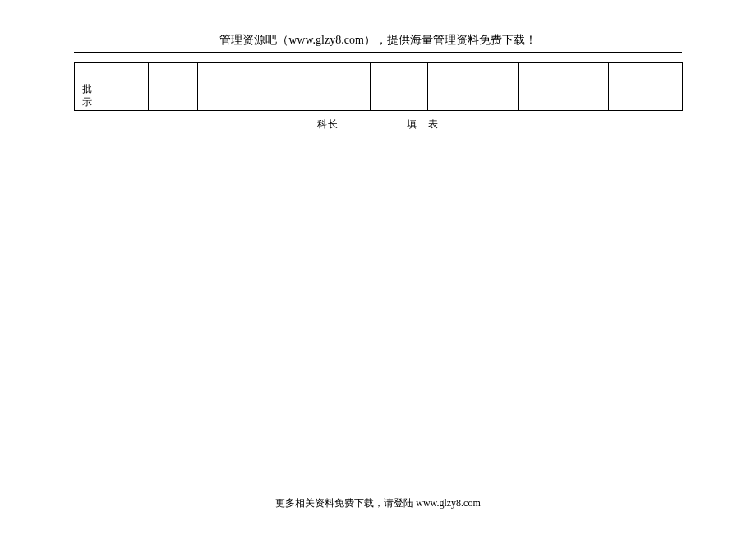  What do you see at coordinates (378, 87) in the screenshot?
I see `form-table: 批 示` at bounding box center [378, 87].